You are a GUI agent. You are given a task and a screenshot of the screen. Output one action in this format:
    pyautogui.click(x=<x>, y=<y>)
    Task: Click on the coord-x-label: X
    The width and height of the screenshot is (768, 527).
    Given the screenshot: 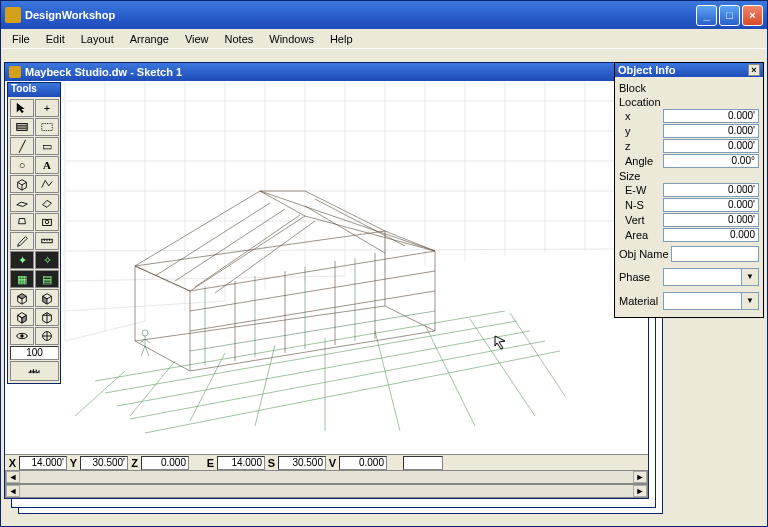 What is the action you would take?
    pyautogui.click(x=12, y=463)
    